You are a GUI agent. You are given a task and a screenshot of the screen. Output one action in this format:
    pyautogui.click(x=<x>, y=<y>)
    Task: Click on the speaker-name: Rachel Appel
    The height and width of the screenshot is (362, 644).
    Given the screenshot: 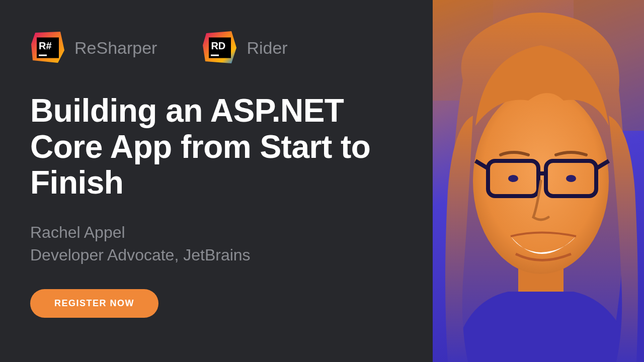 What is the action you would take?
    pyautogui.click(x=216, y=232)
    